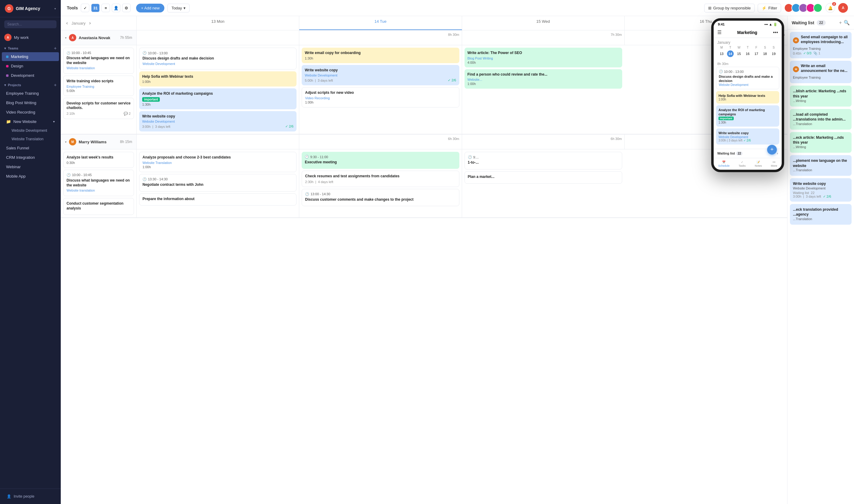 This screenshot has width=854, height=504. I want to click on phone-footer-schedule: 📅 Schedule, so click(724, 164).